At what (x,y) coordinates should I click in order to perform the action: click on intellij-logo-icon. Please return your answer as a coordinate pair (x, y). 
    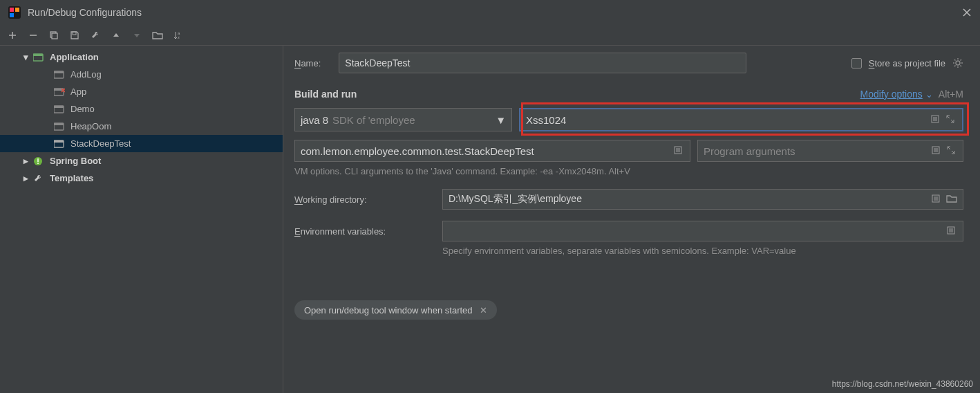
    Looking at the image, I should click on (15, 12).